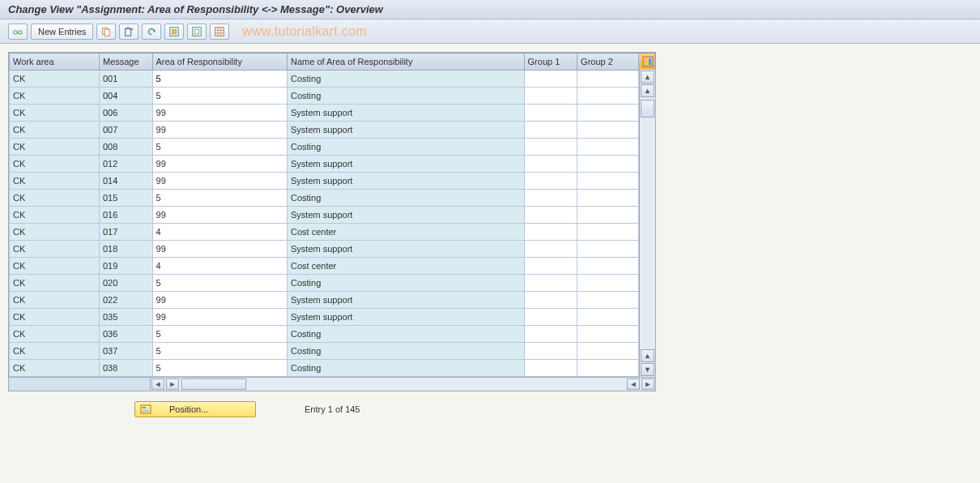  I want to click on hscroll-right-arrow: ►, so click(173, 384).